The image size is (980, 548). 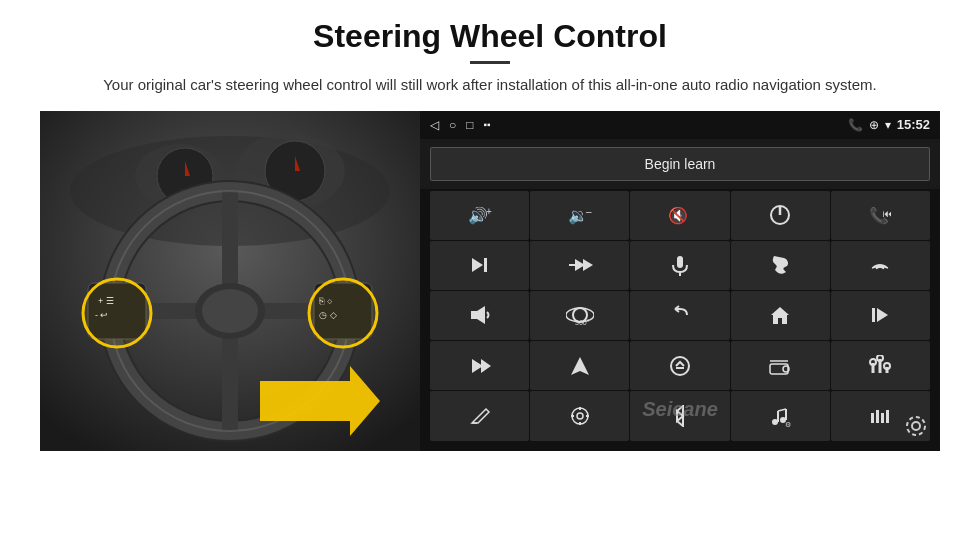 What do you see at coordinates (880, 216) in the screenshot?
I see `prev-track-button: 📞 ⏮` at bounding box center [880, 216].